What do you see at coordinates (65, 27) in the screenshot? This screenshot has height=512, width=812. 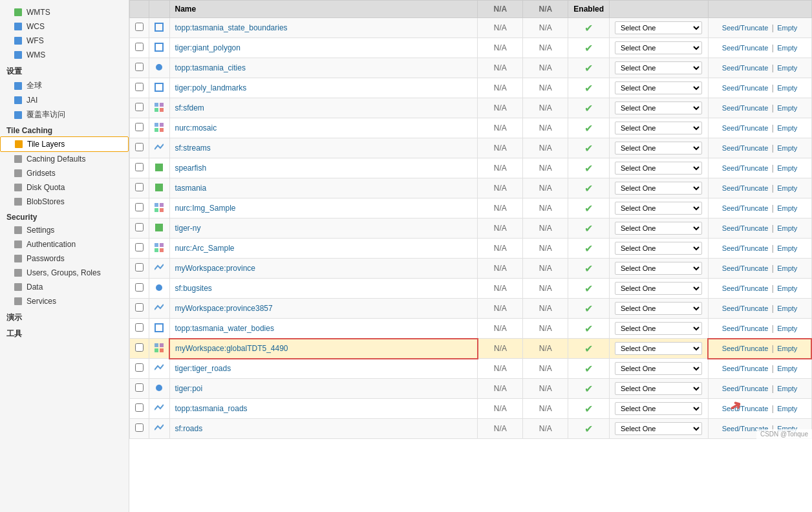 I see `sidebar-item-wcs: WCS` at bounding box center [65, 27].